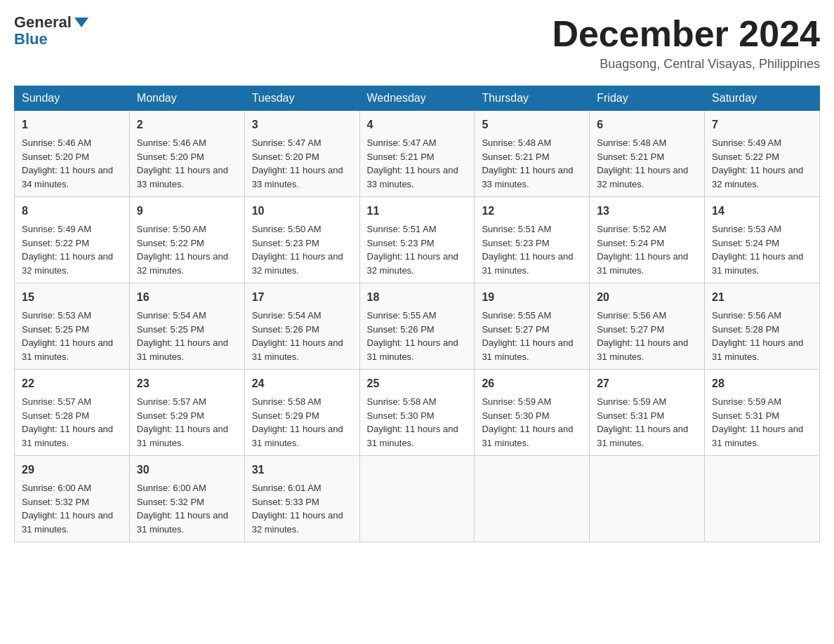  Describe the element at coordinates (417, 240) in the screenshot. I see `calendar-week-row: 8Sunrise: 5:49 AMSunset: 5:22 PMDaylight…` at that location.